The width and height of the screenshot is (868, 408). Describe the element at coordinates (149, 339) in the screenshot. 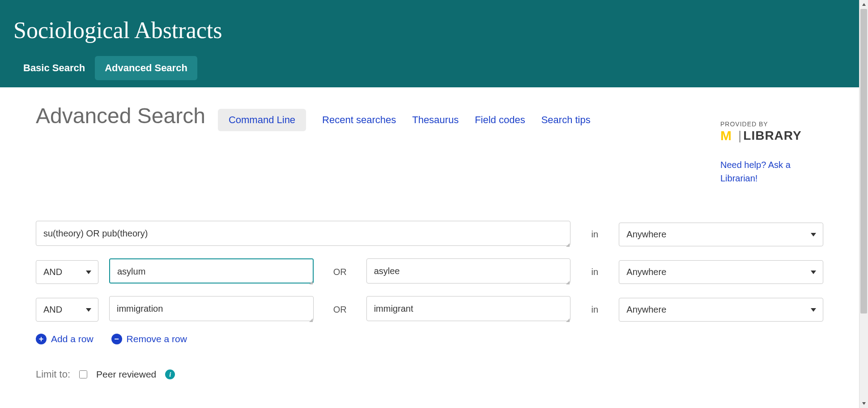

I see `remove-row-button: Remove a row` at that location.